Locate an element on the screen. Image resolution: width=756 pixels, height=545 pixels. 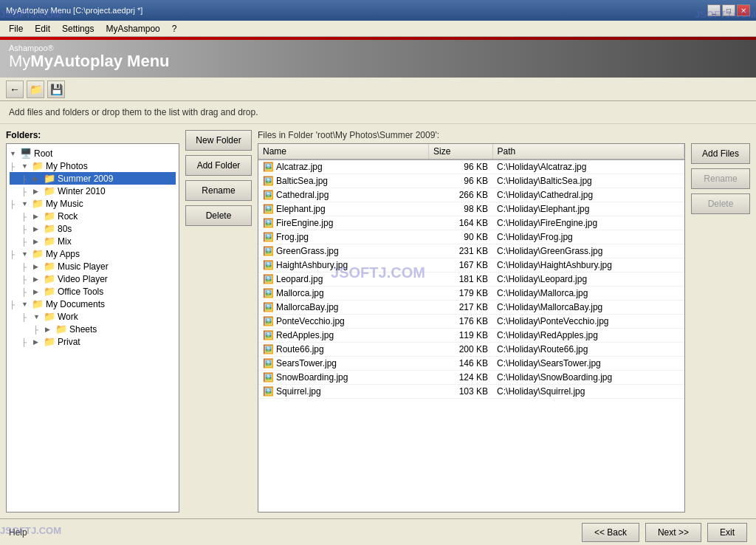
folder-icon-root: 🖥️ is located at coordinates (26, 154).